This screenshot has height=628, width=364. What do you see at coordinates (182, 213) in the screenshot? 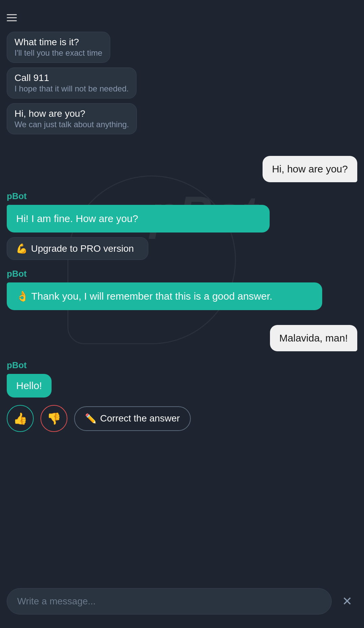
I see `bot-message-group-0: pBot Hi! I am fine. How are you?` at bounding box center [182, 213].